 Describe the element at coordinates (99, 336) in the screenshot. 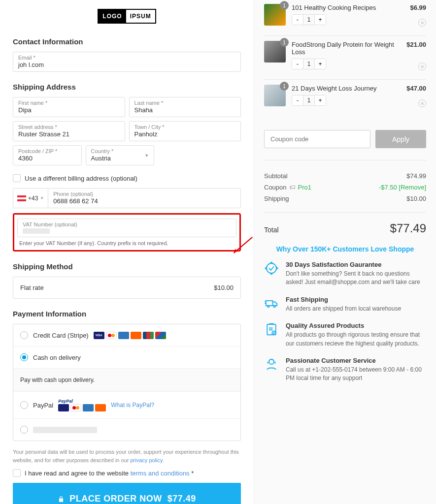

I see `visa-icon: VISA` at that location.